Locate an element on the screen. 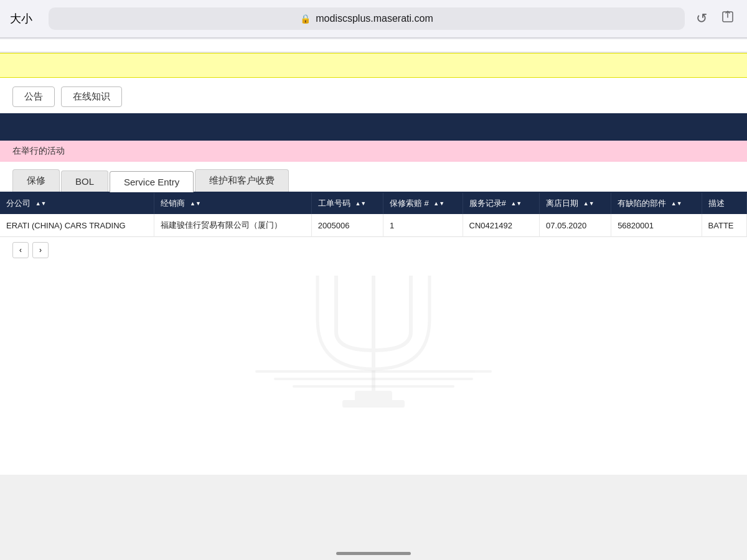 Image resolution: width=747 pixels, height=560 pixels. col-order-no: 工单号码 ▲▼ is located at coordinates (347, 203).